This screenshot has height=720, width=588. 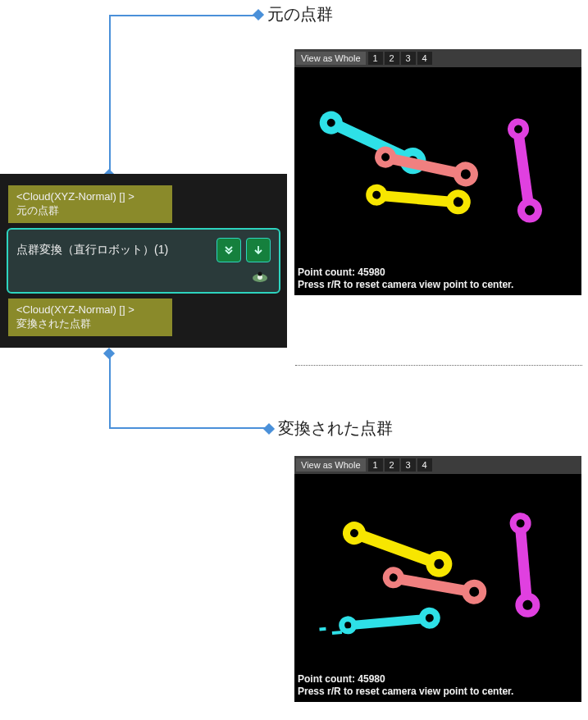 What do you see at coordinates (229, 250) in the screenshot?
I see `double-chevron-down-icon` at bounding box center [229, 250].